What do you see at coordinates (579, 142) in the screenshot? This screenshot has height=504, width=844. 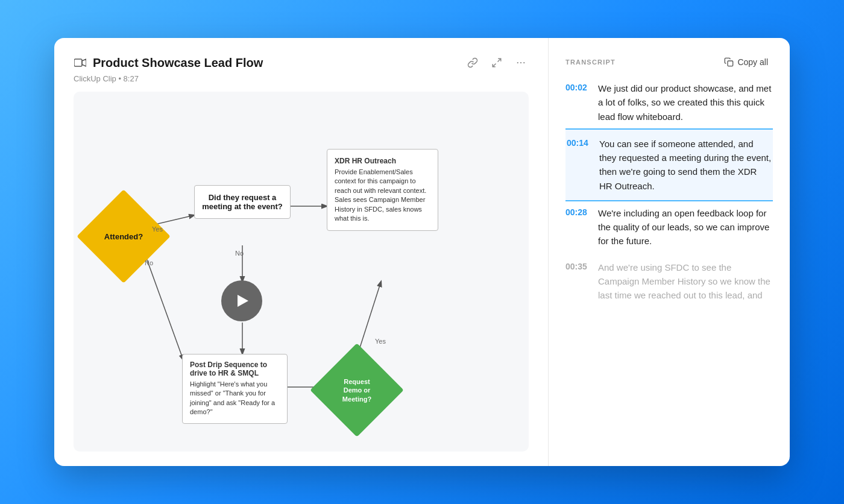 I see `timestamp-1: 00:14` at bounding box center [579, 142].